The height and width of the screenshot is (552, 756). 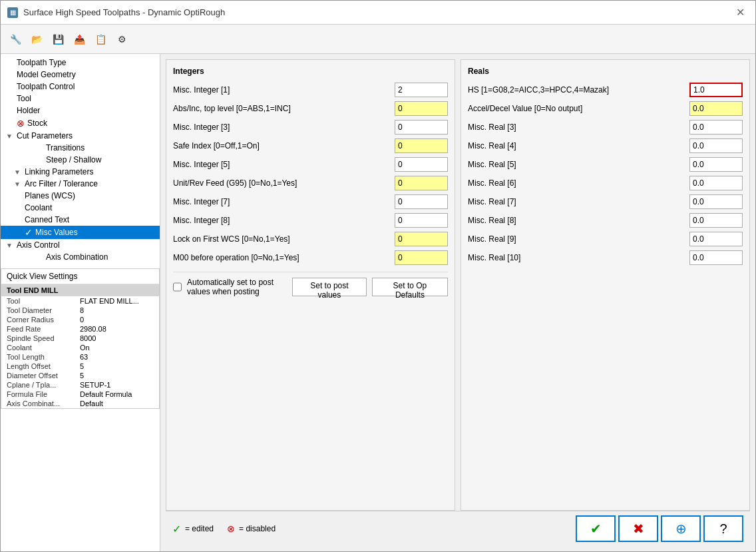 I want to click on quick-view-header: Quick View Settings, so click(x=80, y=277).